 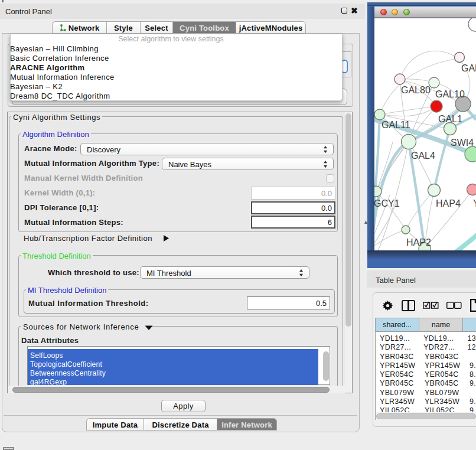 I want to click on svg-text: GAL11, so click(x=396, y=125).